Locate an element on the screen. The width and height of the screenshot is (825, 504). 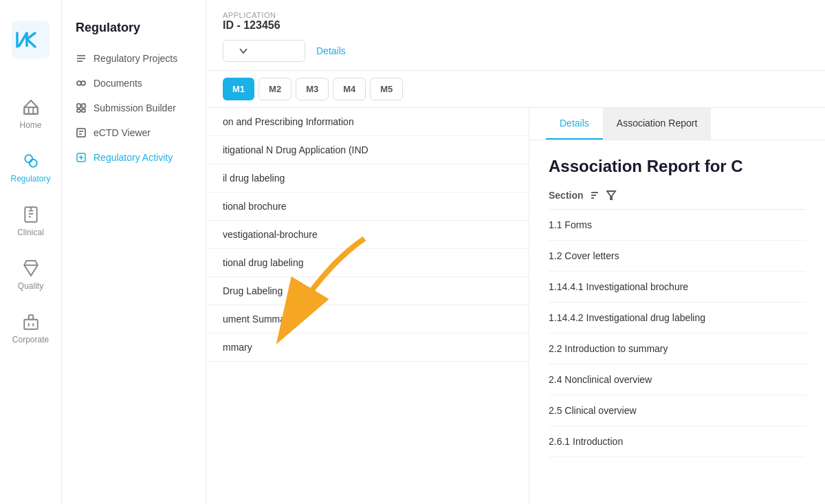
sidebar-item-ectd-viewer: eCTD Viewer is located at coordinates (133, 133).